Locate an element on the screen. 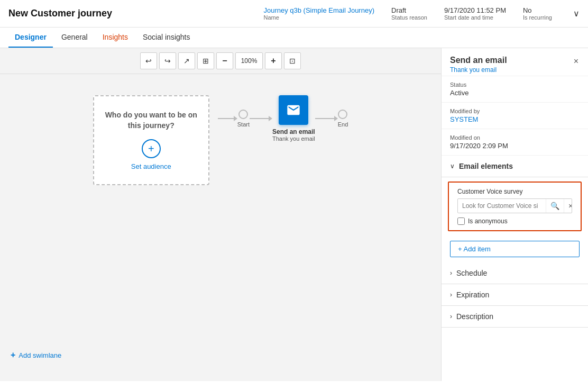 This screenshot has height=390, width=588. end-label: End is located at coordinates (343, 124).